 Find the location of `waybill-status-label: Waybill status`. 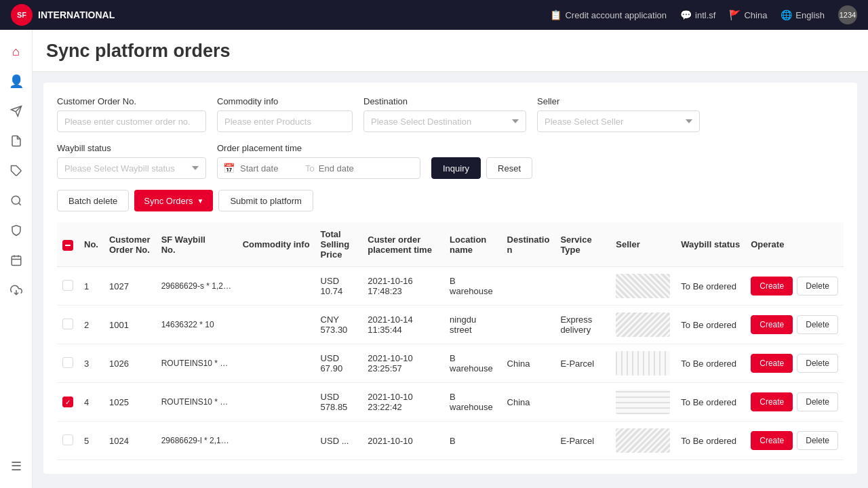

waybill-status-label: Waybill status is located at coordinates (132, 148).